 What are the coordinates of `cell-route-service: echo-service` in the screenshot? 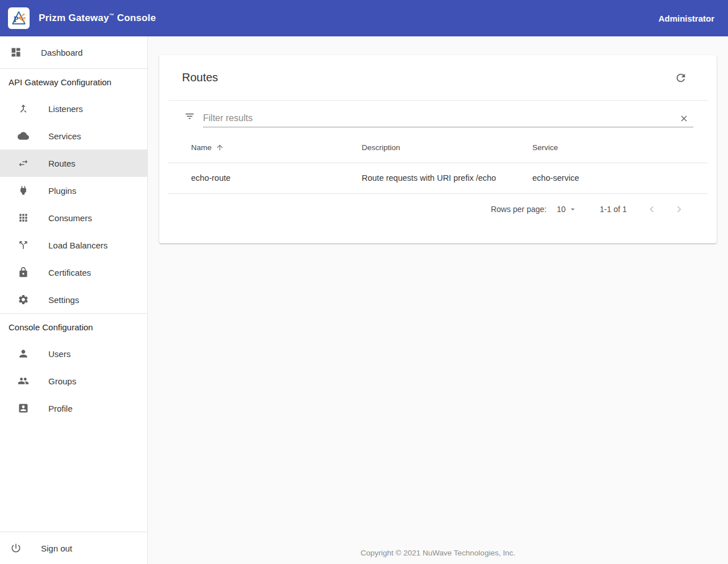 It's located at (609, 178).